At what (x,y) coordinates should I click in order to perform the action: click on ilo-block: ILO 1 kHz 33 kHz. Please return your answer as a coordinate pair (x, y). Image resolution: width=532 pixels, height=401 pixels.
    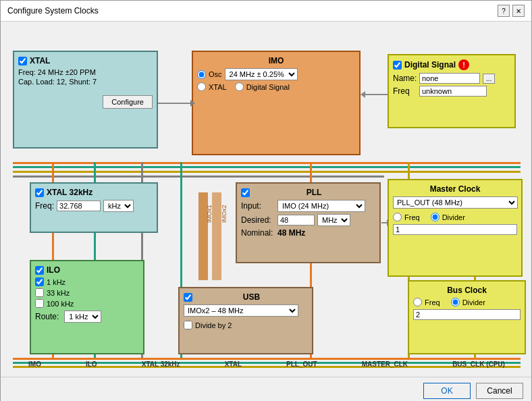
    Looking at the image, I should click on (87, 307).